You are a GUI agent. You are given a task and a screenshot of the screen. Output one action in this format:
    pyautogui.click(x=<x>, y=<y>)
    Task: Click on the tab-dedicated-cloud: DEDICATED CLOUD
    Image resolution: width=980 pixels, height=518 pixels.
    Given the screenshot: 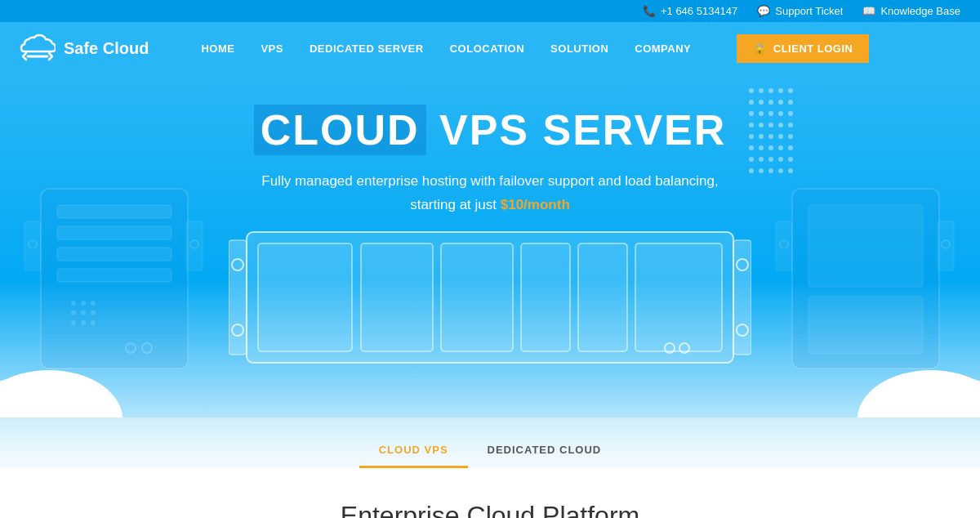 What is the action you would take?
    pyautogui.click(x=545, y=451)
    